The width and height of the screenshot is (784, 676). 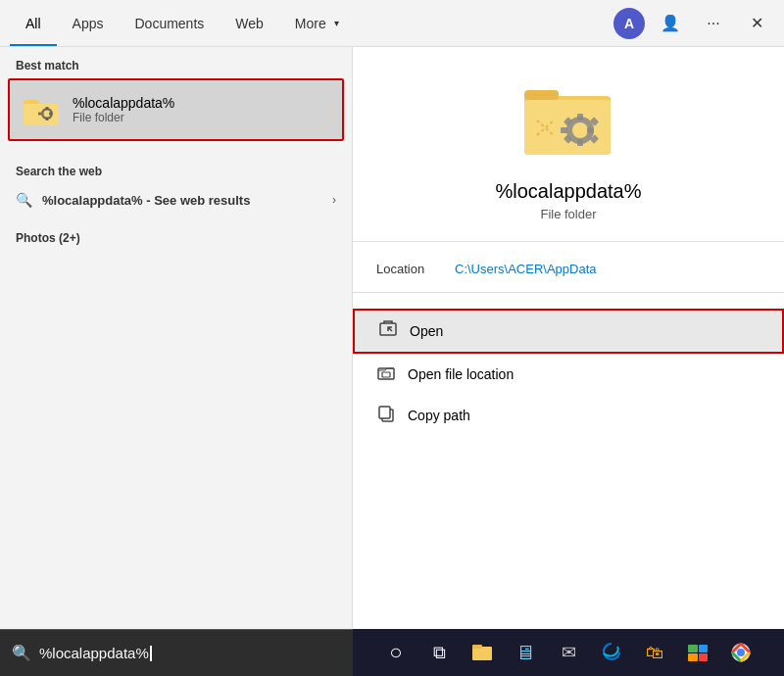 What do you see at coordinates (525, 652) in the screenshot?
I see `taskbar-browser-icon: 🖥` at bounding box center [525, 652].